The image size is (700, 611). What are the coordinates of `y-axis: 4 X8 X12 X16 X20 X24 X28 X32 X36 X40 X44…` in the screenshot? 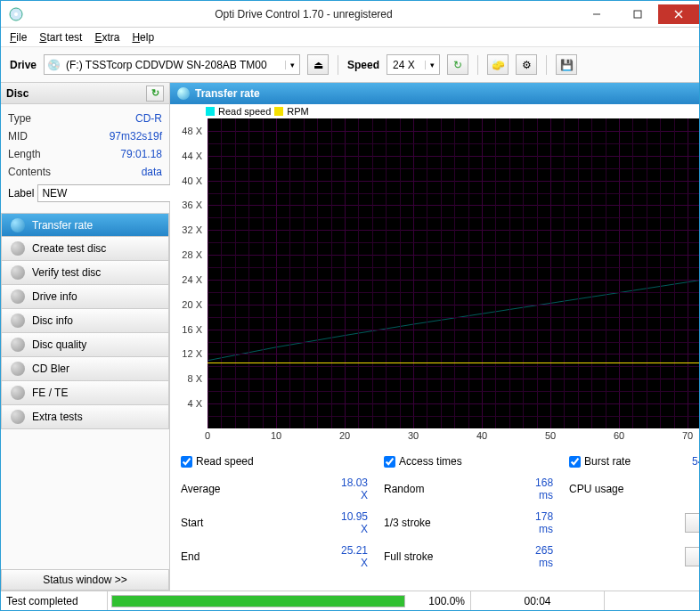 It's located at (188, 273).